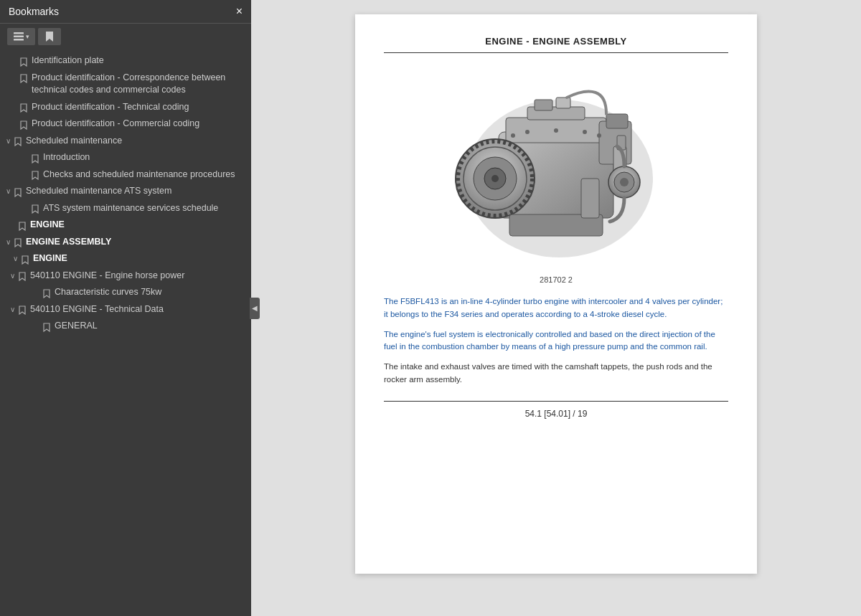  Describe the element at coordinates (134, 242) in the screenshot. I see `bookmark-label: ENGINE ASSEMBLY` at that location.